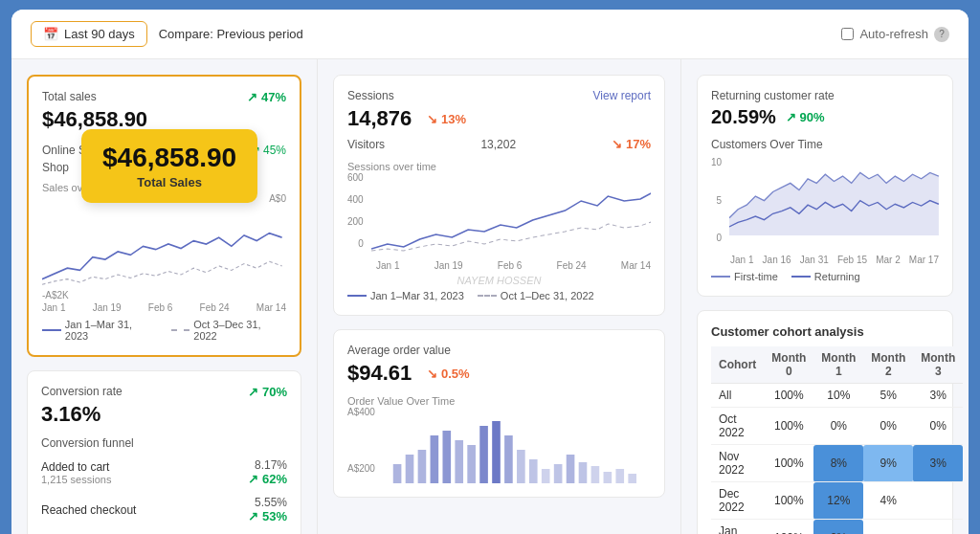 The width and height of the screenshot is (980, 534). I want to click on avg-order-label-group: Average order value $94.61 ↘ 0.5%, so click(409, 365).